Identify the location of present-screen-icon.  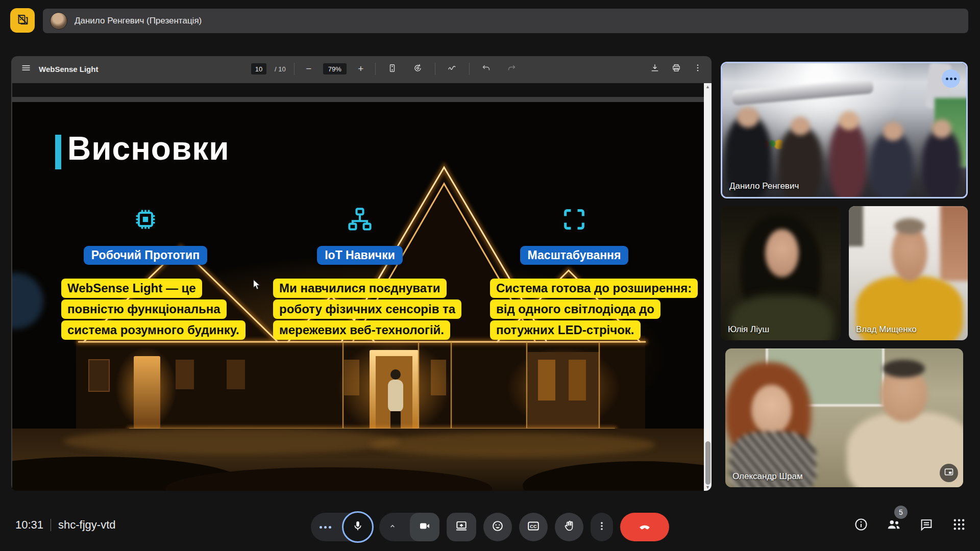
(461, 527).